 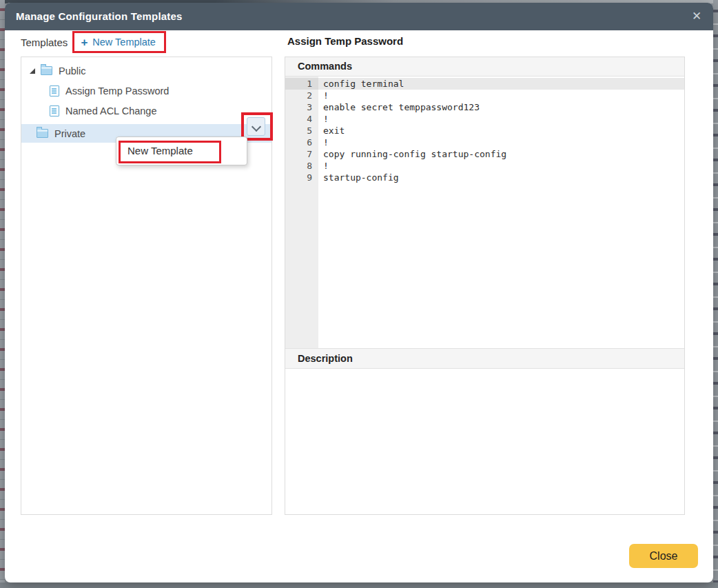 I want to click on plus-icon: +, so click(x=84, y=43).